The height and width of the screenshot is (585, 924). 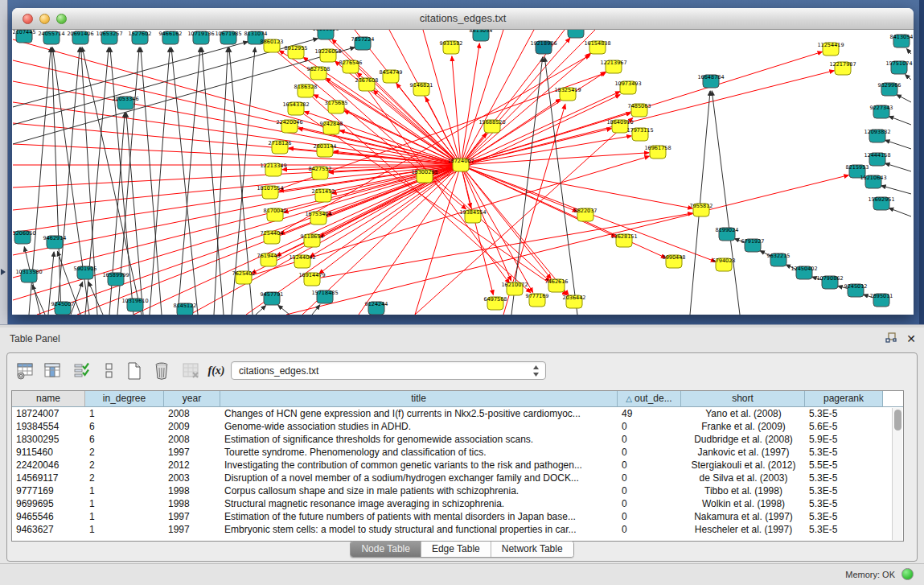 What do you see at coordinates (55, 238) in the screenshot?
I see `svg-text: 9462914` at bounding box center [55, 238].